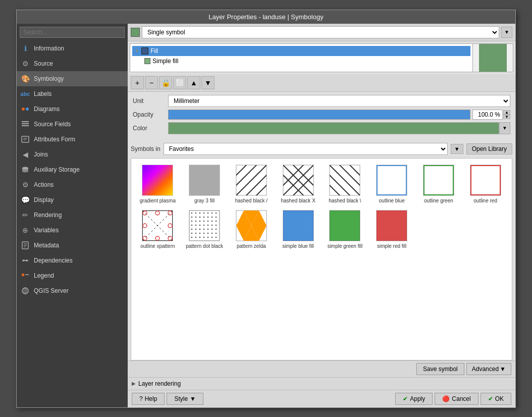  What do you see at coordinates (440, 369) in the screenshot?
I see `save-symbol-btn: Save symbol` at bounding box center [440, 369].